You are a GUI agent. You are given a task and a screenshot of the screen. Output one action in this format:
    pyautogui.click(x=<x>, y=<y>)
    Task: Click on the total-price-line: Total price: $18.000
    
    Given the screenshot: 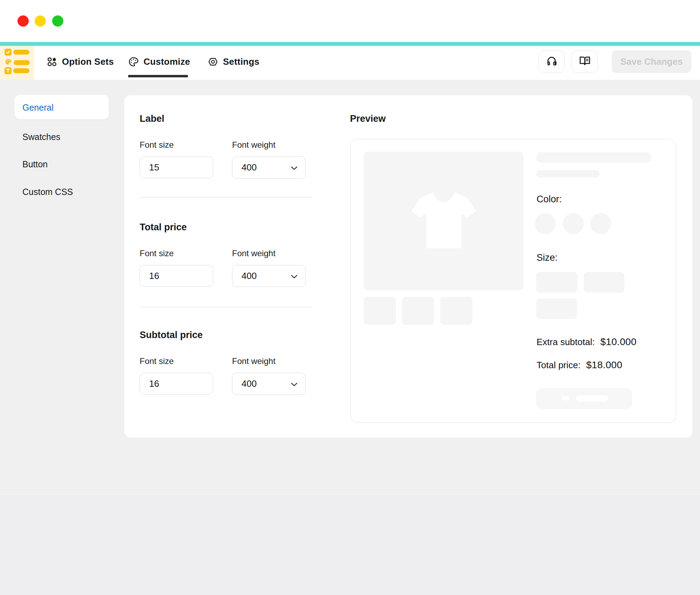 What is the action you would take?
    pyautogui.click(x=580, y=365)
    